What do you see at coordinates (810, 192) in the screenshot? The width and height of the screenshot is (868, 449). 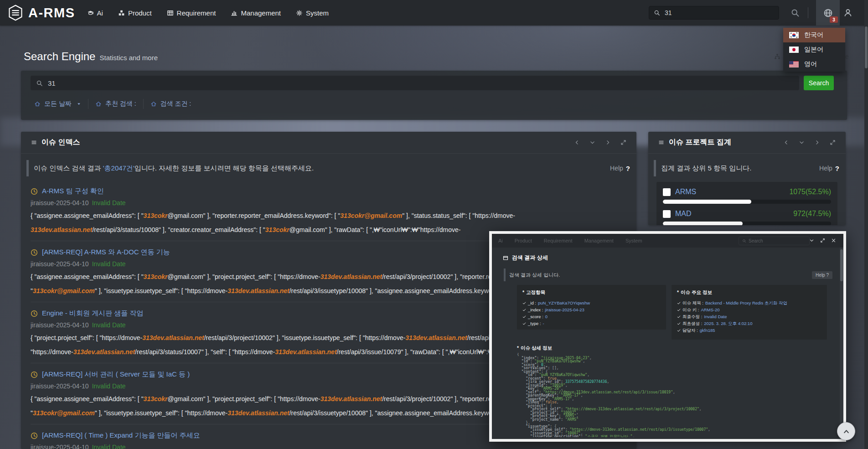 I see `project-count: 1075(52.5%)` at bounding box center [810, 192].